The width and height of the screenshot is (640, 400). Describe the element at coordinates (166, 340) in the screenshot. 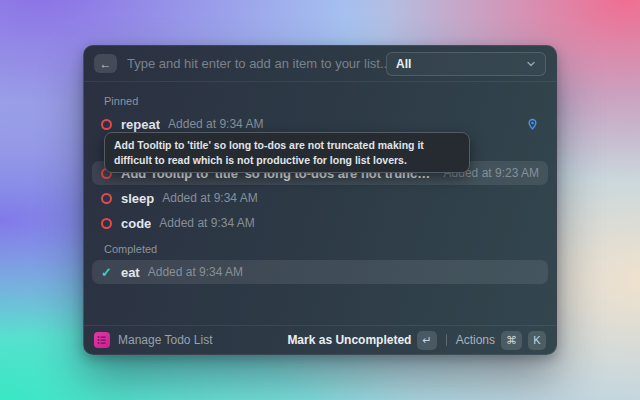

I see `app-name: Manage Todo List` at that location.